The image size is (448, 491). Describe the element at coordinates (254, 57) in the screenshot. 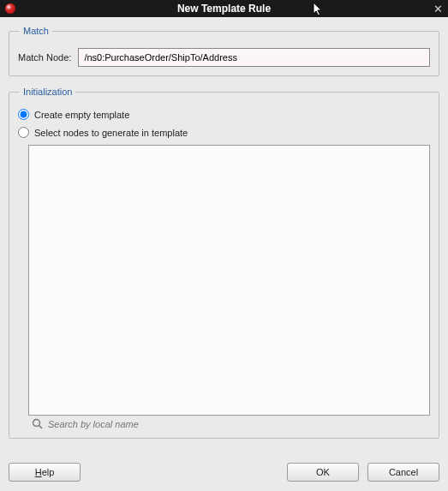

I see `match-node-input` at that location.